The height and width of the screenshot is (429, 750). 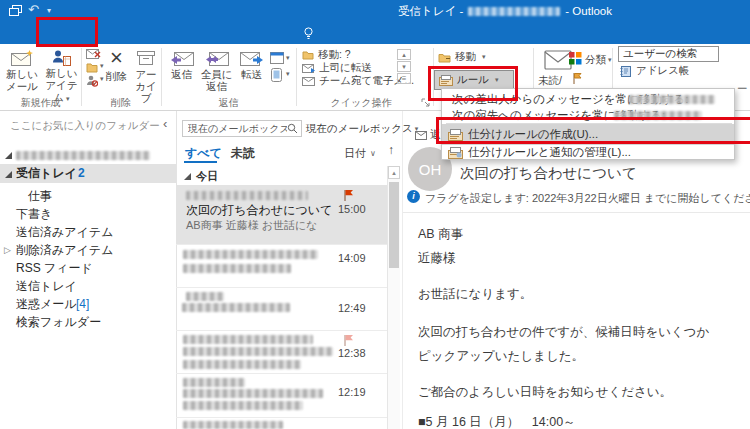 What do you see at coordinates (282, 396) in the screenshot?
I see `mail-item: 12:19` at bounding box center [282, 396].